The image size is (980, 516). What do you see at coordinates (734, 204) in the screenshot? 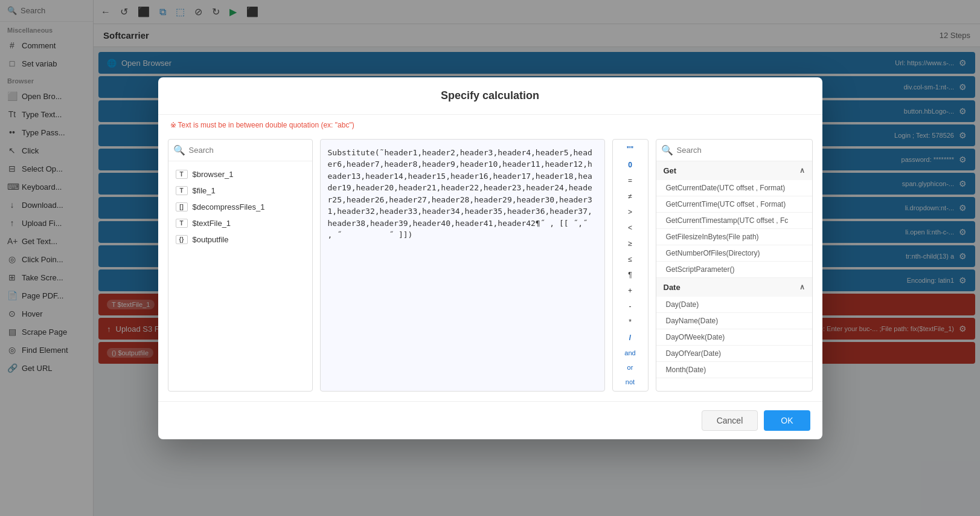
I see `function-item: GetCurrentTime(UTC offset , Format)` at bounding box center [734, 204].